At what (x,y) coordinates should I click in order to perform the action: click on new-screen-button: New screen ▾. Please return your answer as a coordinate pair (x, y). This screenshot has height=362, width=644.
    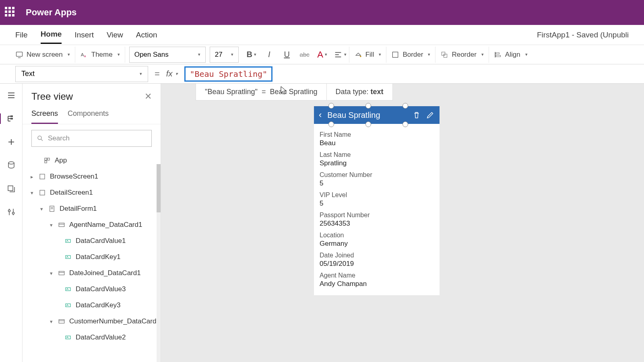
    Looking at the image, I should click on (45, 55).